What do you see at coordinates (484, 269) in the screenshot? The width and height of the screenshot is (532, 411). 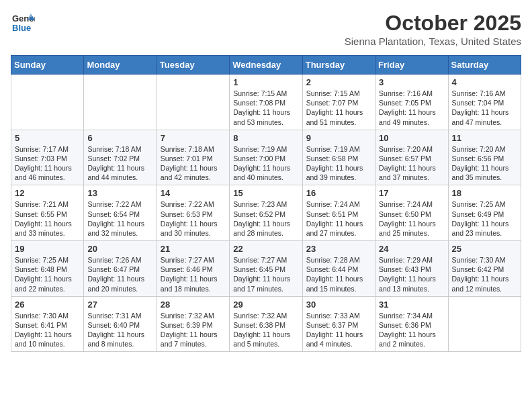 I see `calendar-cell: 25Sunrise: 7:30 AMSunset: 6:42 PMDayligh…` at bounding box center [484, 269].